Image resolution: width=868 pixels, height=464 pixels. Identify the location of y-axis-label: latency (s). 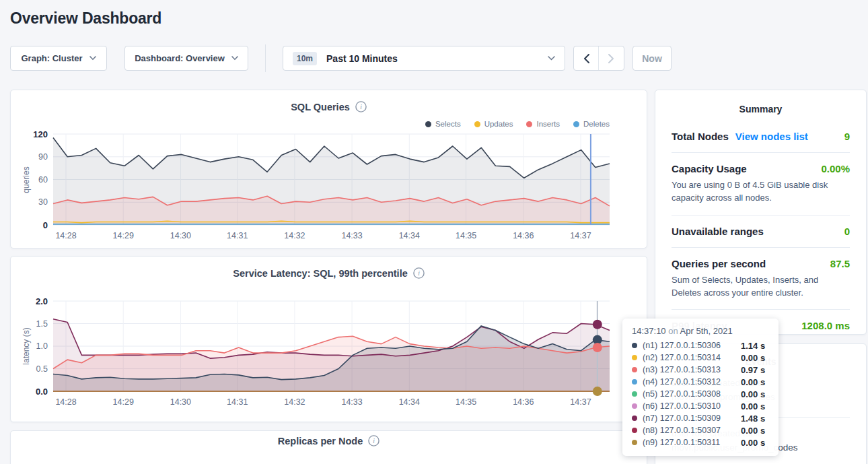
(26, 346).